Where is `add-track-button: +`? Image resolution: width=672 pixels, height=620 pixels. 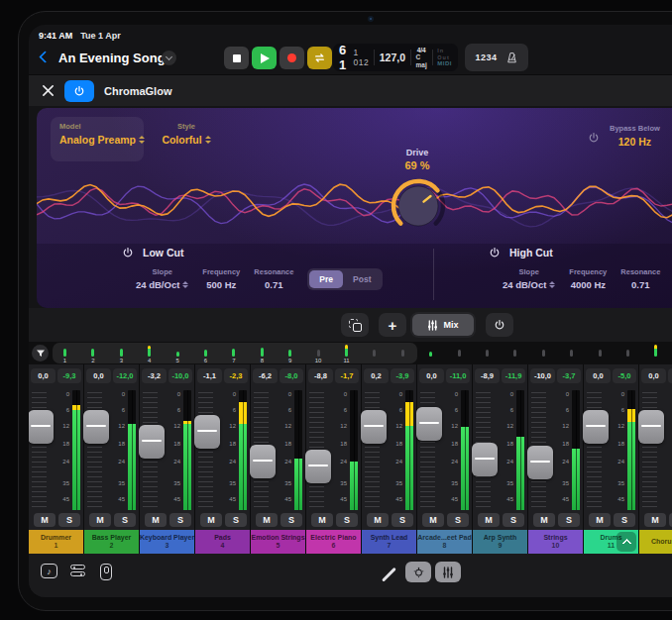
add-track-button: + is located at coordinates (392, 325).